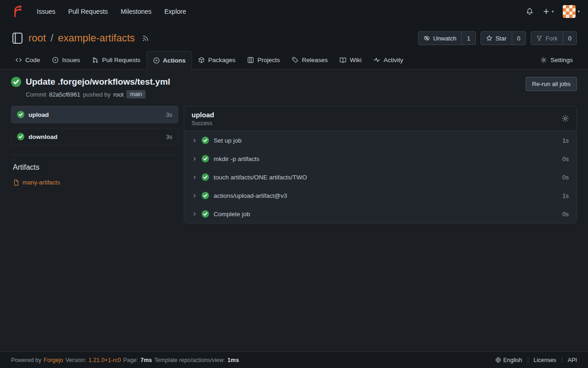 The width and height of the screenshot is (588, 368). Describe the element at coordinates (46, 12) in the screenshot. I see `nav-item-issues: Issues` at that location.